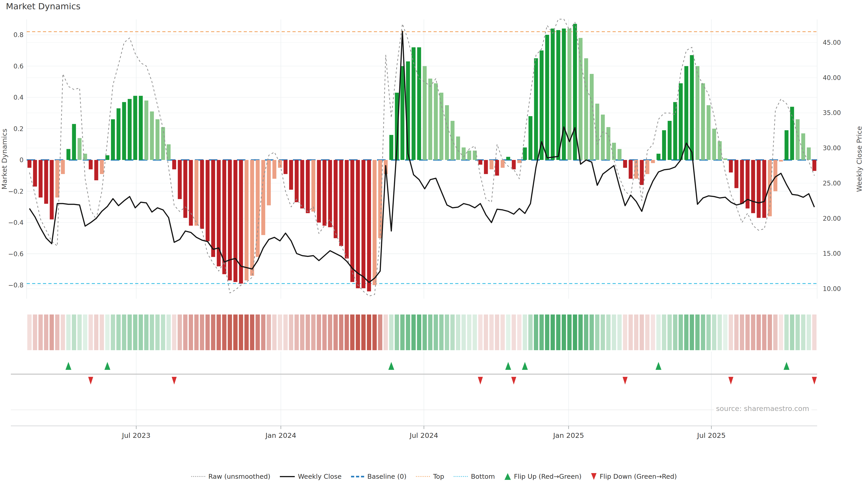 This screenshot has height=488, width=868. What do you see at coordinates (461, 476) in the screenshot?
I see `dotted-line-cyan-icon` at bounding box center [461, 476].